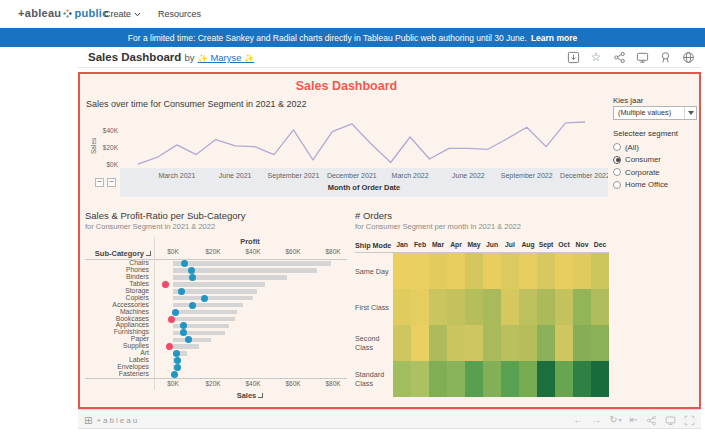 The height and width of the screenshot is (444, 705). What do you see at coordinates (216, 332) in the screenshot?
I see `subcategory-row: Furnishings` at bounding box center [216, 332].